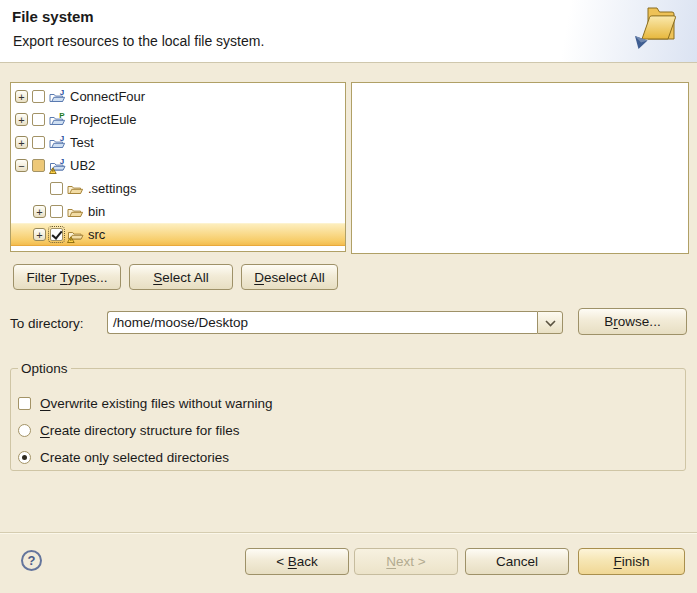  What do you see at coordinates (181, 277) in the screenshot?
I see `select-all-button: Select All` at bounding box center [181, 277].